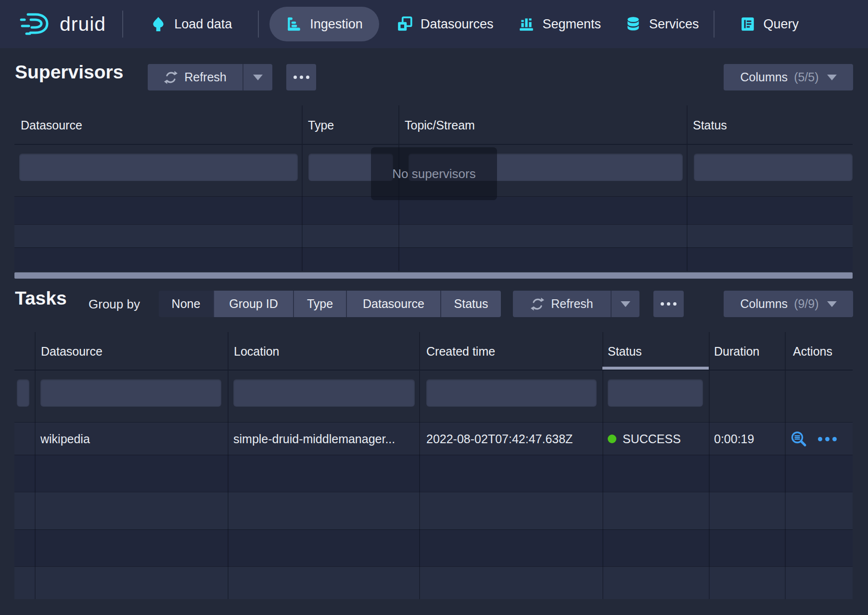 The height and width of the screenshot is (615, 868). What do you see at coordinates (644, 439) in the screenshot?
I see `task-status-cell: SUCCESS` at bounding box center [644, 439].